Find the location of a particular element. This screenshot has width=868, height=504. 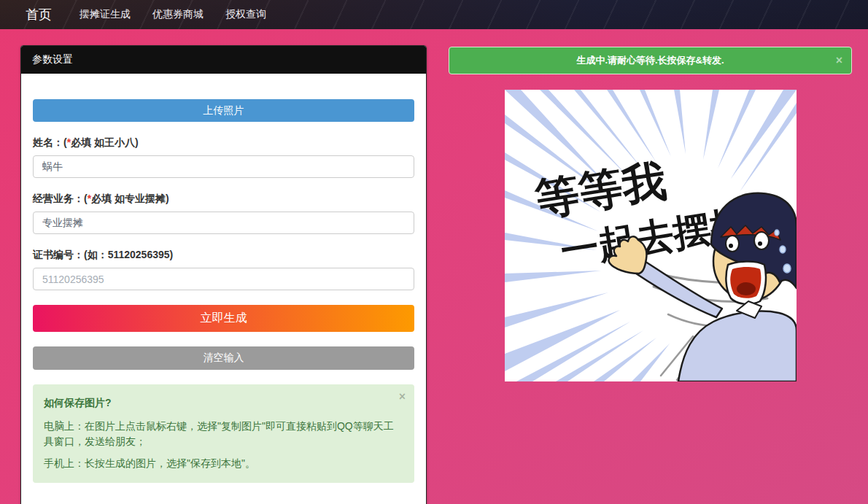

business-label-text: 经营业务：( is located at coordinates (60, 198).